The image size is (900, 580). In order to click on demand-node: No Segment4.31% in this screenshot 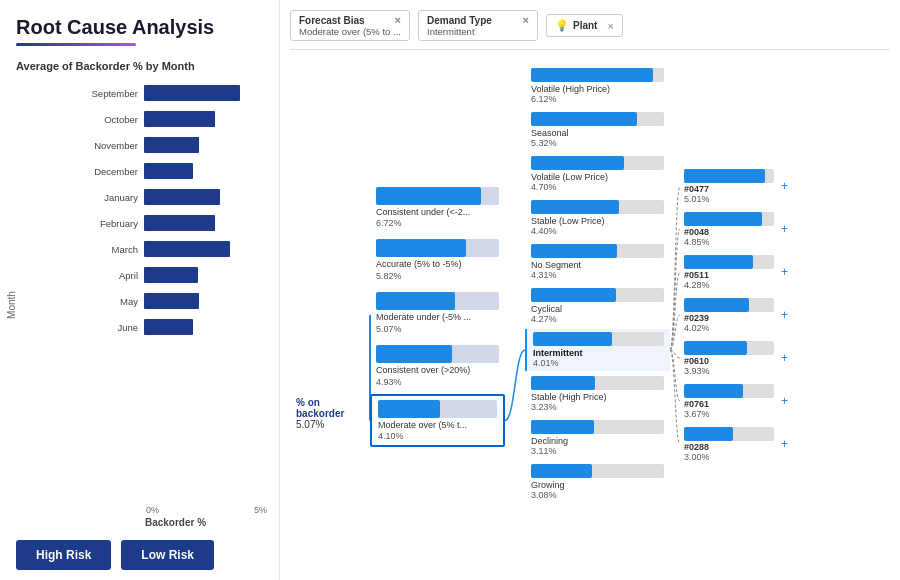, I will do `click(598, 262)`.